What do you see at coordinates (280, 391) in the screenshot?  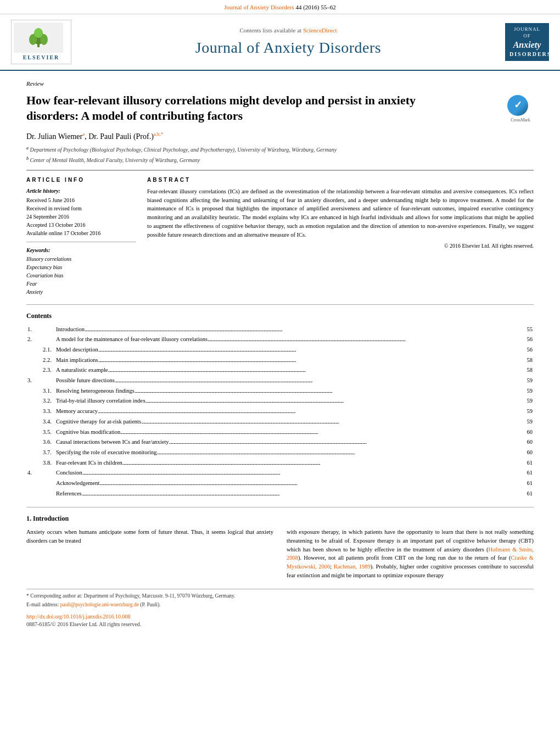 I see `toc-row: 3.1. Resolving heterogeneous findings...…` at bounding box center [280, 391].